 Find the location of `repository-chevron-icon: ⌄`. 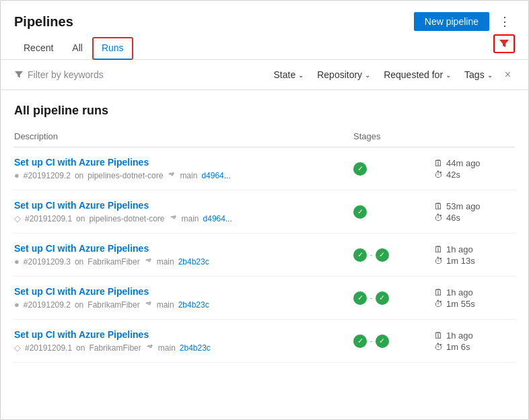

repository-chevron-icon: ⌄ is located at coordinates (367, 75).